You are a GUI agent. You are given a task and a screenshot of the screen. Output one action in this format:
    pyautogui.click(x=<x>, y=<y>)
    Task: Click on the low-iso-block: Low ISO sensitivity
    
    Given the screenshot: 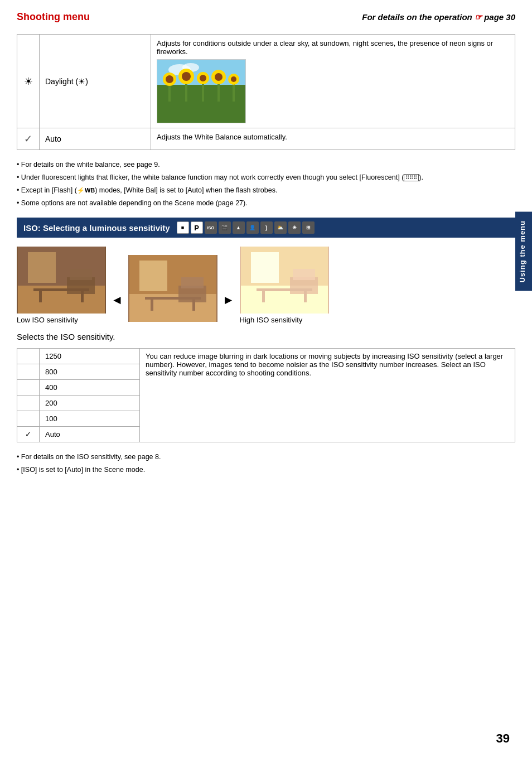 What is the action you would take?
    pyautogui.click(x=61, y=286)
    